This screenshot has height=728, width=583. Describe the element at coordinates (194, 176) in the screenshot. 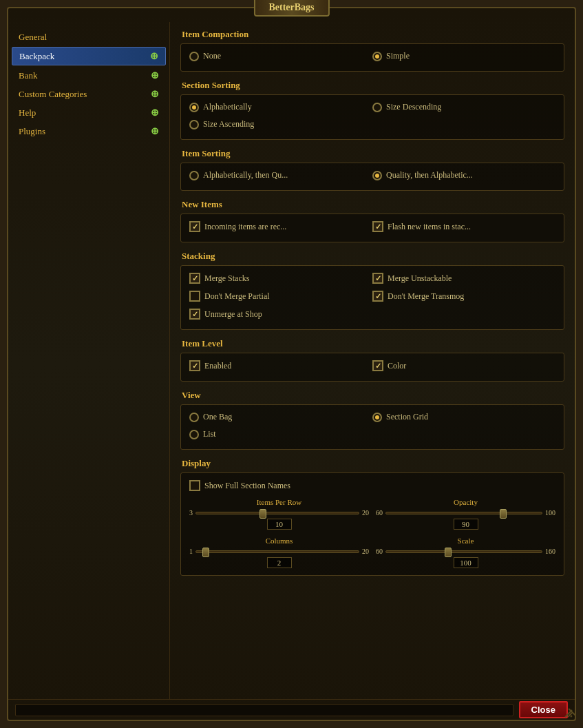

I see `radio-alpha-q-btn` at that location.